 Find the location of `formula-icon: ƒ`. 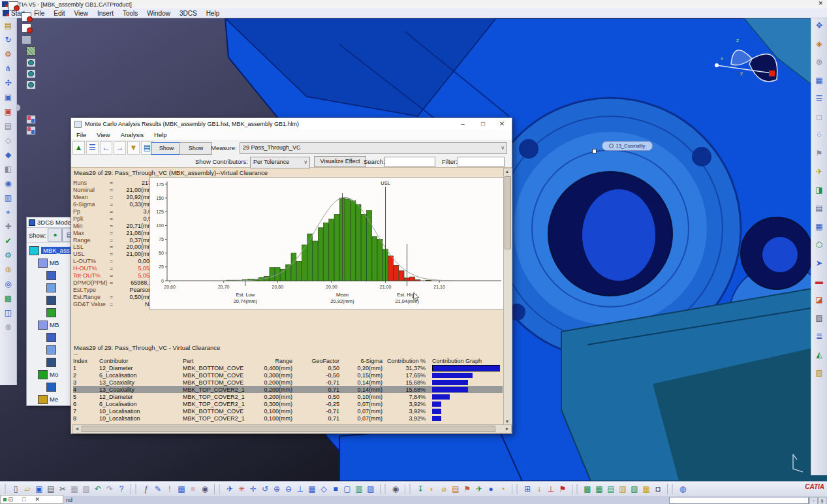

formula-icon: ƒ is located at coordinates (146, 490).